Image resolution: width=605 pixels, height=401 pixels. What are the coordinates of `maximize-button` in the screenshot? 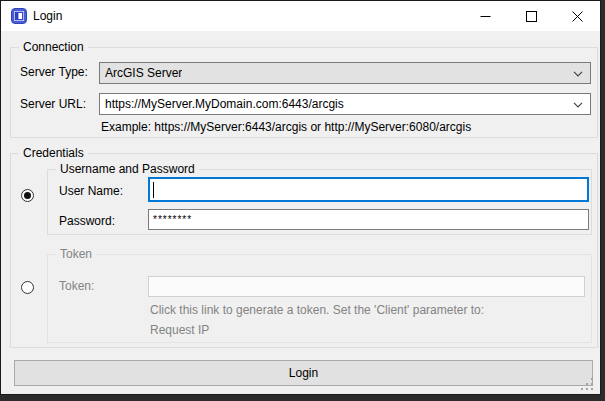 It's located at (531, 16).